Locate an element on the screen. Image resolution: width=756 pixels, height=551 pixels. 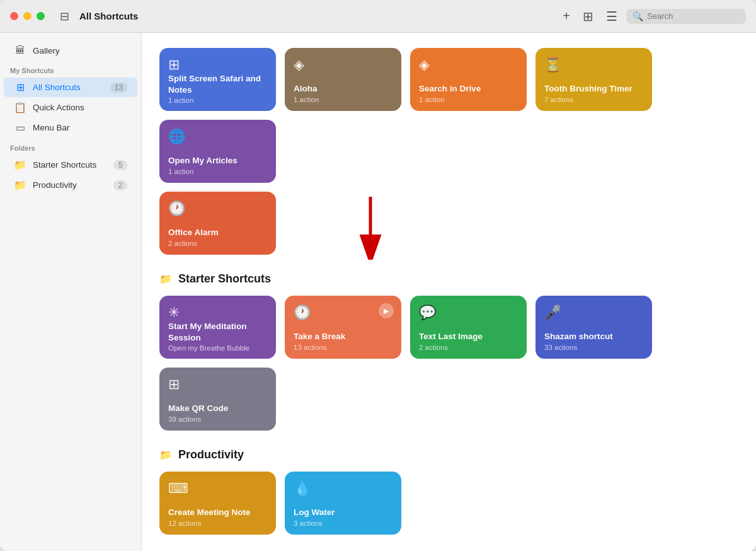
open-articles-name: Open My Articles is located at coordinates (218, 161).